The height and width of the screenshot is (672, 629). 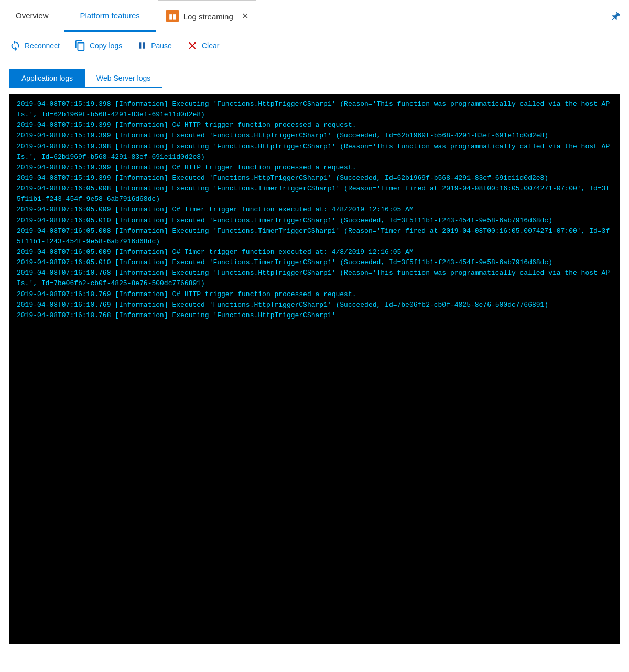 I want to click on tab-platform-features-label: Platform features, so click(x=110, y=16).